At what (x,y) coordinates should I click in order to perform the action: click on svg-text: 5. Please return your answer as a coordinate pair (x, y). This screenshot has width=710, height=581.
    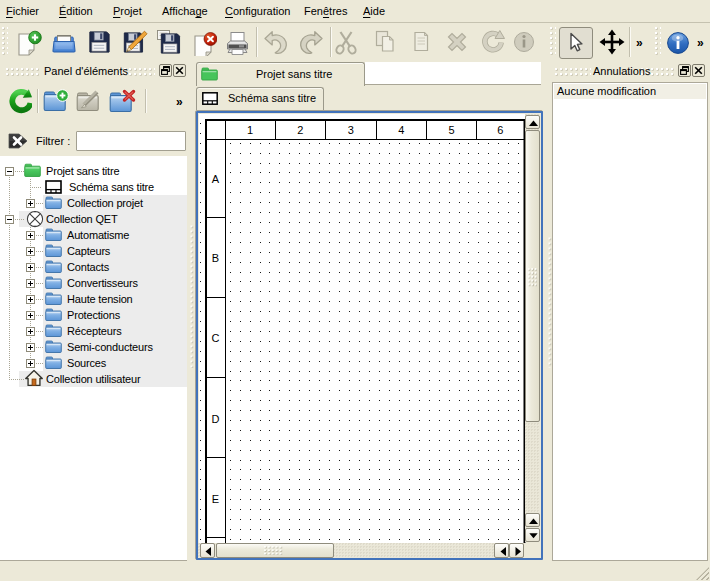
    Looking at the image, I should click on (451, 130).